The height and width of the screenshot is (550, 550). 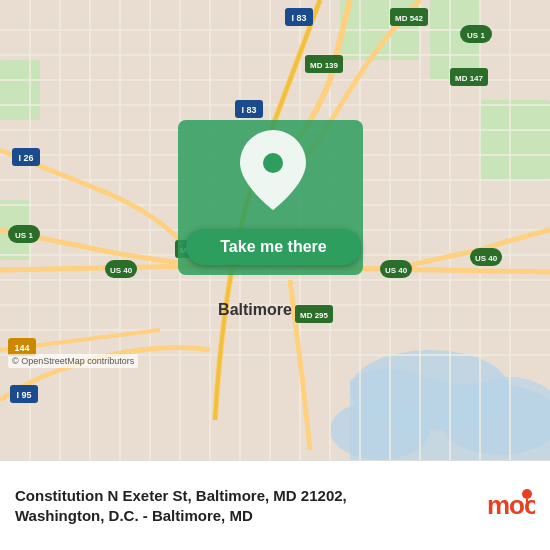 What do you see at coordinates (24, 395) in the screenshot?
I see `svg-text: I 95` at bounding box center [24, 395].